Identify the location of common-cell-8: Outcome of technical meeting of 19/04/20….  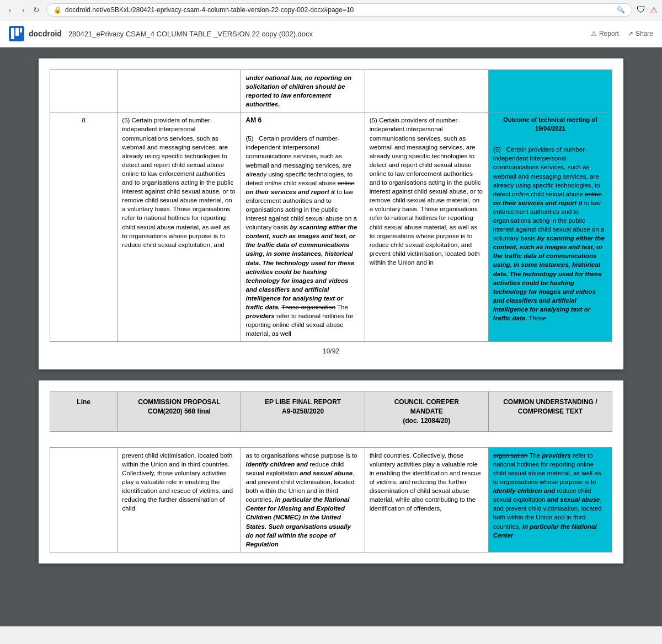
(550, 227).